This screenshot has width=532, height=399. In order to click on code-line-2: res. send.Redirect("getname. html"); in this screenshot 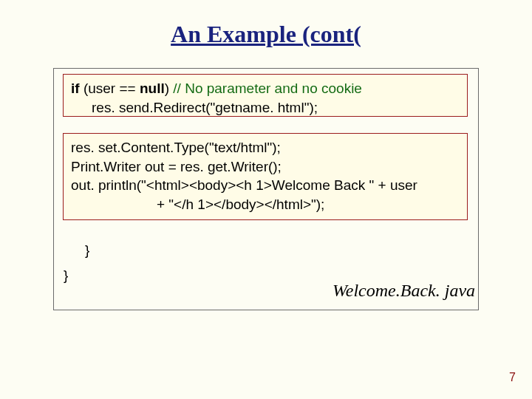, I will do `click(265, 108)`.